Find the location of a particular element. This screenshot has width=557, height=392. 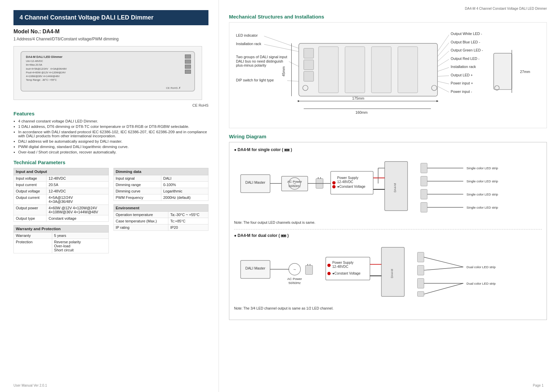

feature-5: PWM digital dimming, standard DALI logar… is located at coordinates (111, 147).